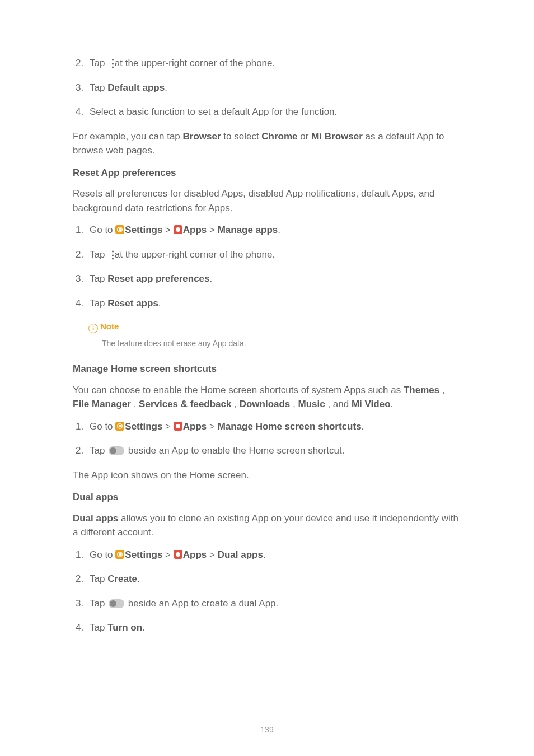  What do you see at coordinates (312, 404) in the screenshot?
I see `bold-label: Music` at bounding box center [312, 404].